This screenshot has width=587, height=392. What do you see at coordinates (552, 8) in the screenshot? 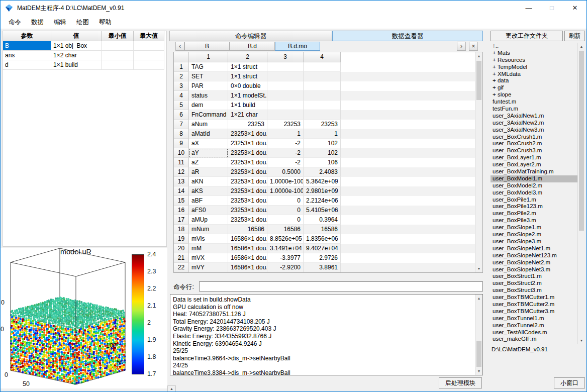
I see `maximize-button: □` at bounding box center [552, 8].